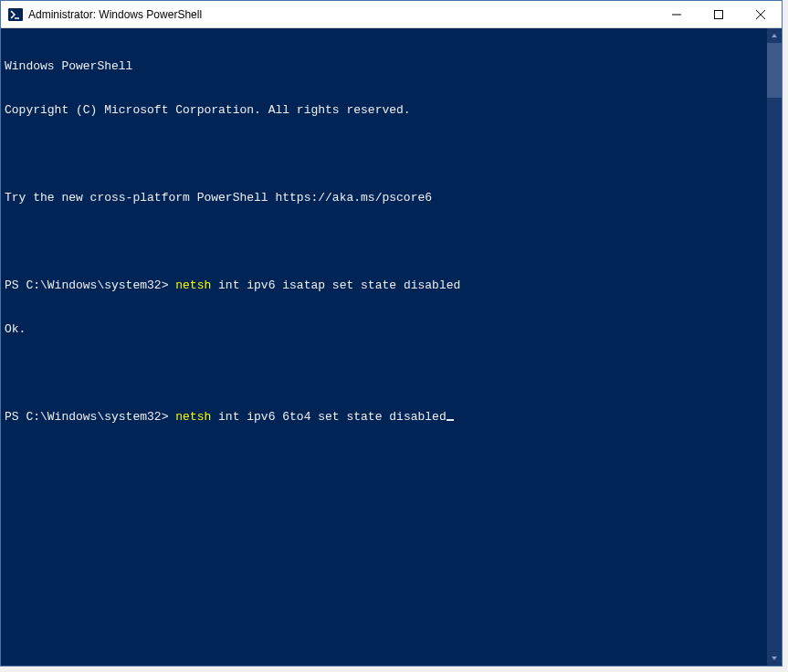  I want to click on command-1-highlight: netsh, so click(197, 285).